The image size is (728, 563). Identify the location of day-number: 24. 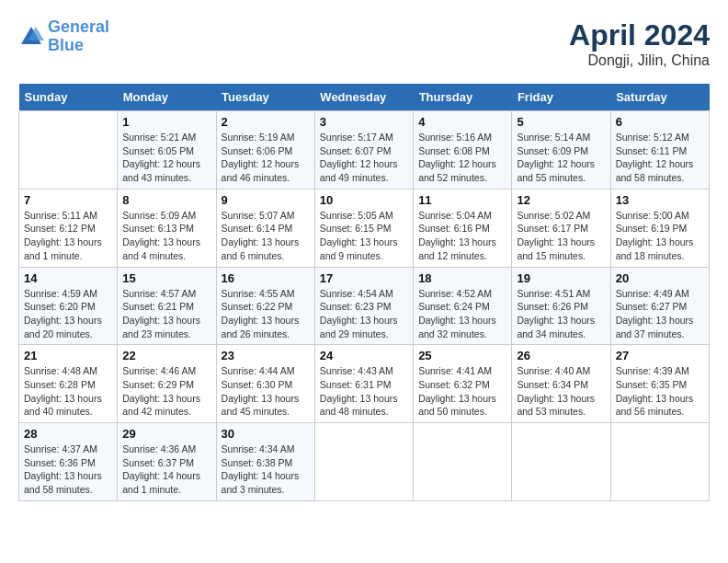
(364, 355).